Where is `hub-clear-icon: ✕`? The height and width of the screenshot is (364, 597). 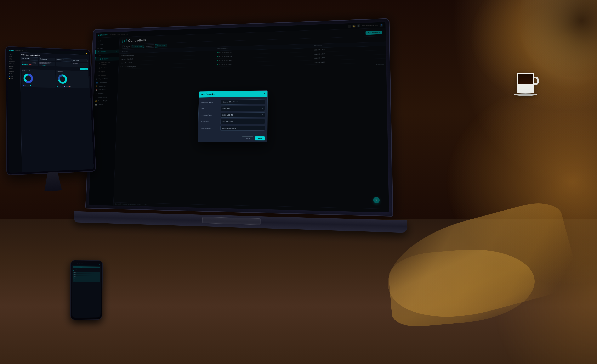 hub-clear-icon: ✕ is located at coordinates (263, 108).